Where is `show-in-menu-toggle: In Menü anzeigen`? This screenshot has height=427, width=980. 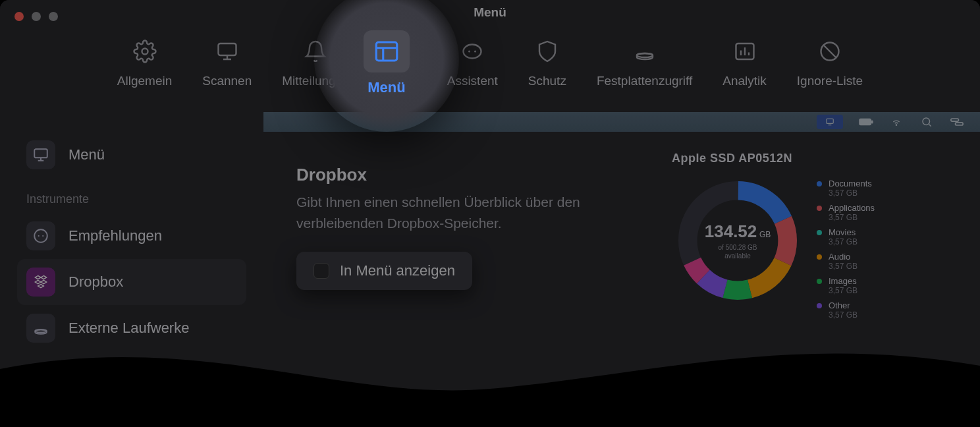
show-in-menu-toggle: In Menü anzeigen is located at coordinates (385, 271).